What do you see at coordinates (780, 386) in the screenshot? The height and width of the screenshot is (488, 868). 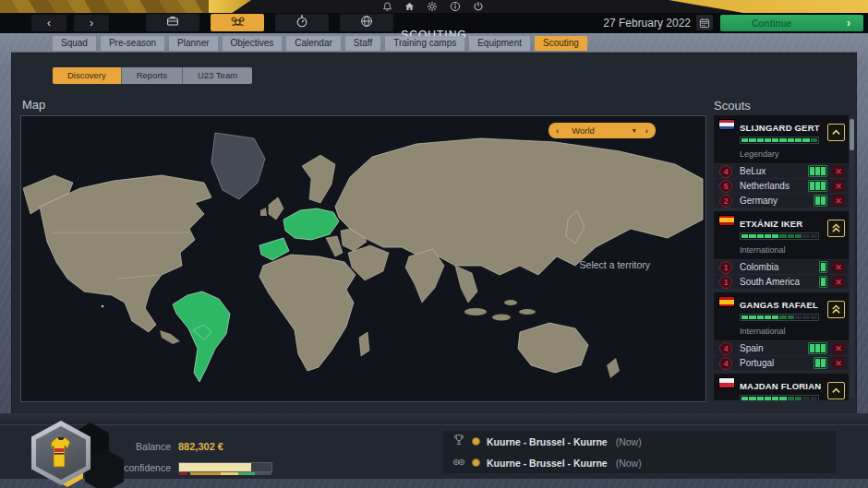 I see `scout-name: MAJDAN FLORIAN` at bounding box center [780, 386].